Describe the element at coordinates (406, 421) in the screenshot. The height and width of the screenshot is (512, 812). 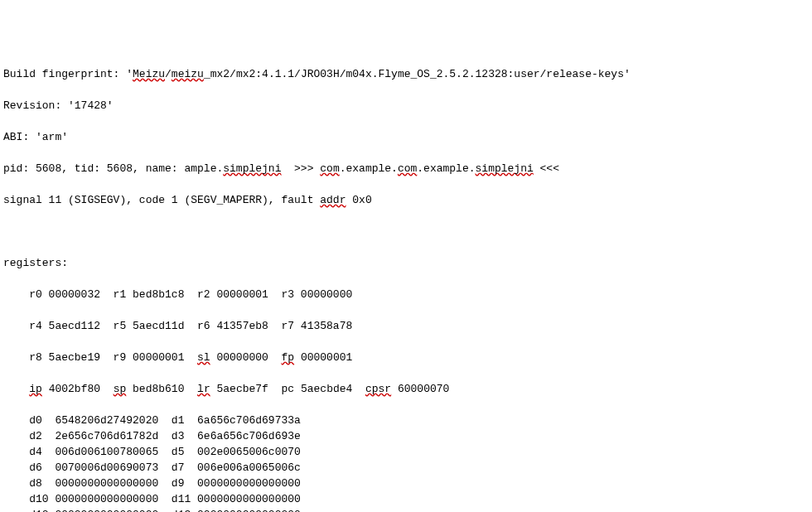
I see `dreg-line: d0 6548206d27492020 d1 6a656c706d69733a` at that location.